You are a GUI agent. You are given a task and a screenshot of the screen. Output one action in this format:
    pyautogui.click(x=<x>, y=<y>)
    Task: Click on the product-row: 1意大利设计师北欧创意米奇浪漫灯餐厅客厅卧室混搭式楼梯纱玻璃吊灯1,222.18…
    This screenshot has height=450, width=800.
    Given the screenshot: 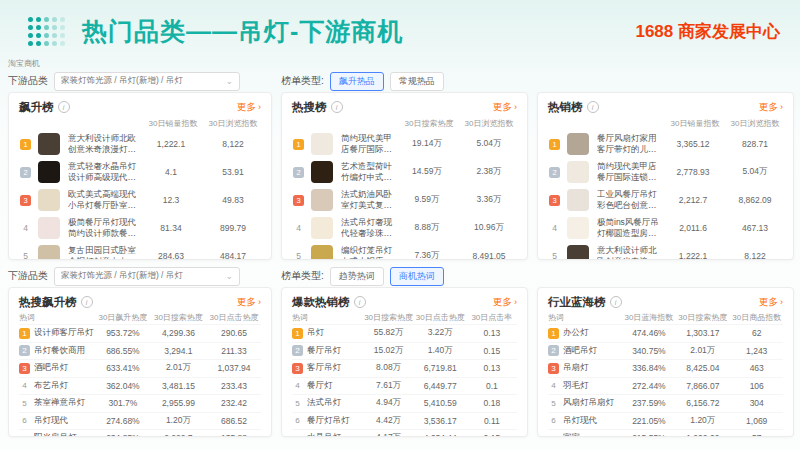 What is the action you would take?
    pyautogui.click(x=140, y=144)
    